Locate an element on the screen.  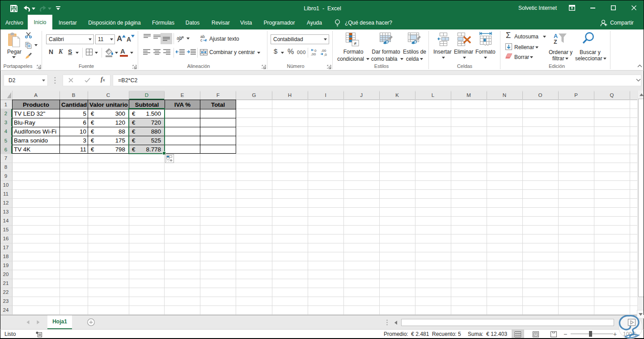
svg-text: Z is located at coordinates (555, 42).